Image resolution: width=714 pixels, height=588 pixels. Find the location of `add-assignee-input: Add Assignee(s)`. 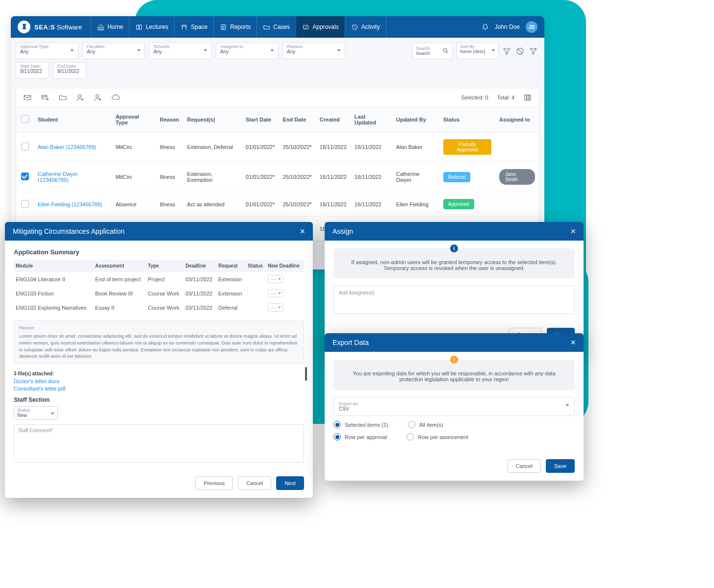

add-assignee-input: Add Assignee(s) is located at coordinates (454, 300).